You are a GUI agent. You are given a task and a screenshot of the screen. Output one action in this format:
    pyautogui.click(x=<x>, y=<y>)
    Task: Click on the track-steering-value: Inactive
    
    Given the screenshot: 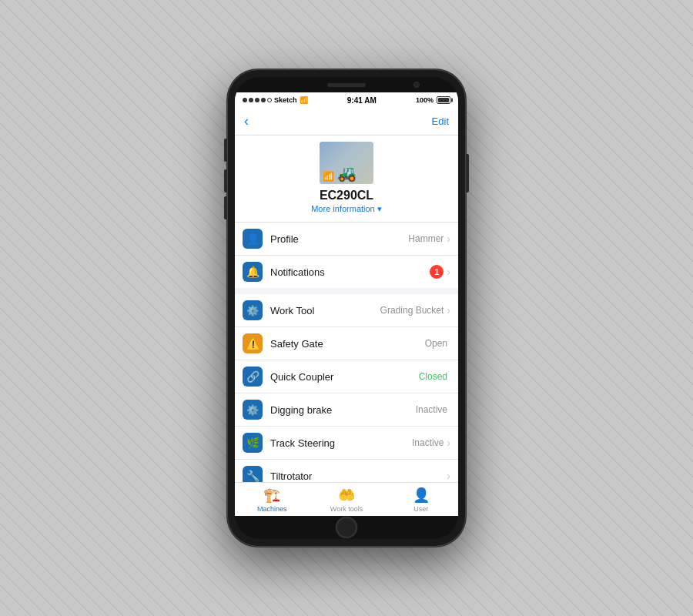 What is the action you would take?
    pyautogui.click(x=428, y=443)
    